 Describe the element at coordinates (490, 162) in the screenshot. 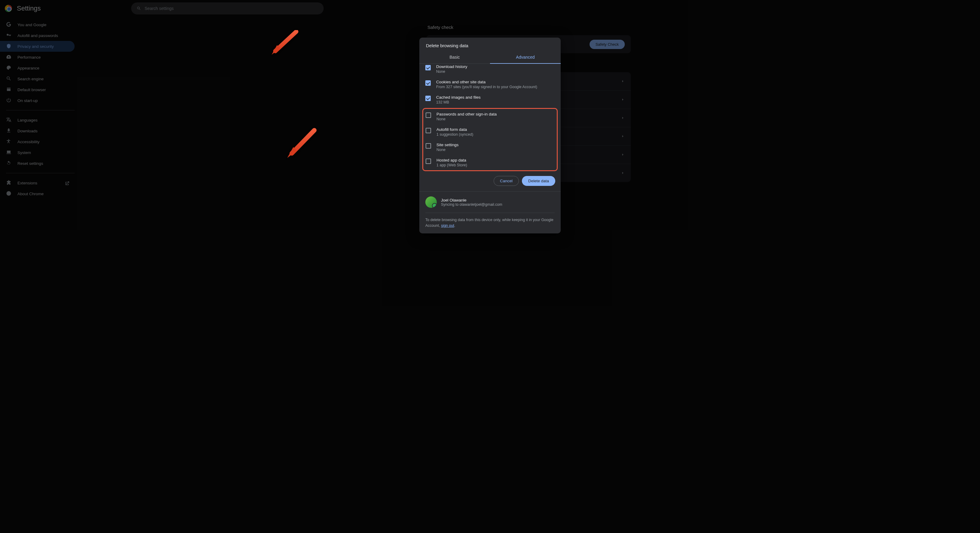

I see `option-row: Hosted app data 1 app (Web Store)` at that location.